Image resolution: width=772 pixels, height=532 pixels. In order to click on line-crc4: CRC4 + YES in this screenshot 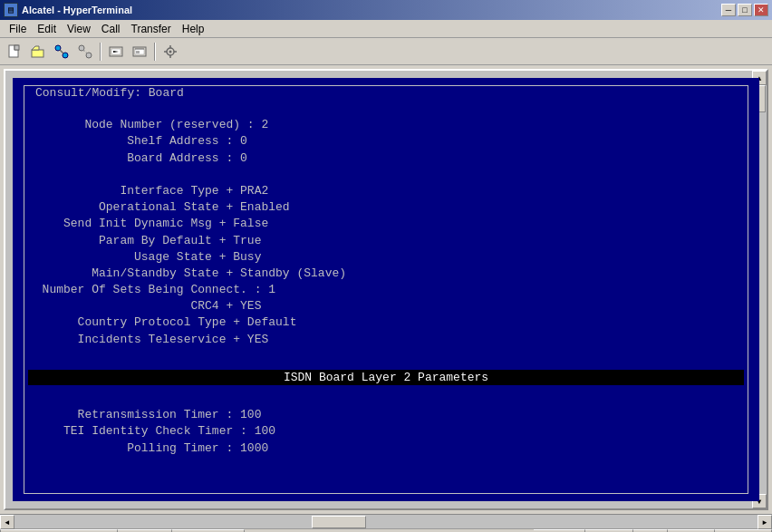, I will do `click(386, 306)`.